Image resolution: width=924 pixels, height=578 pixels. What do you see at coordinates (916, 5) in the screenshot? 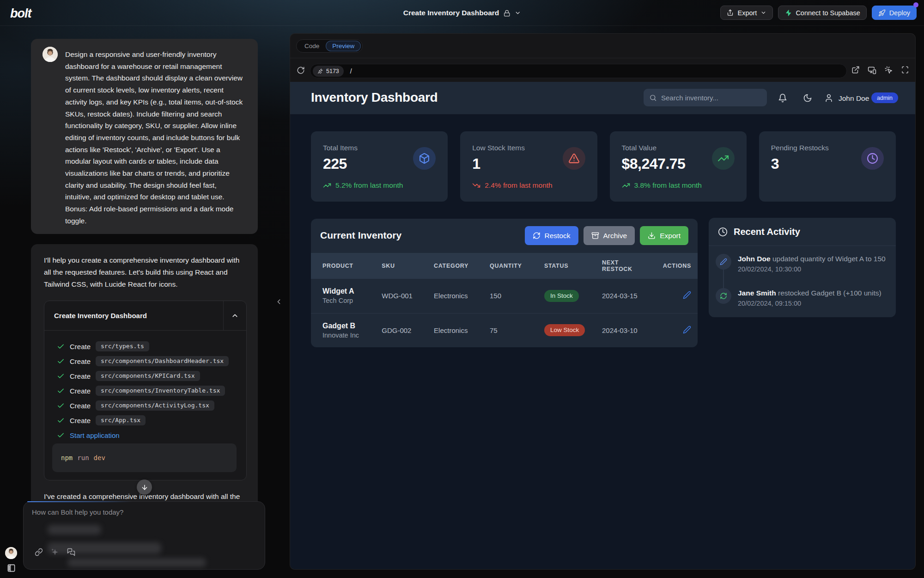
I see `status-dot` at bounding box center [916, 5].